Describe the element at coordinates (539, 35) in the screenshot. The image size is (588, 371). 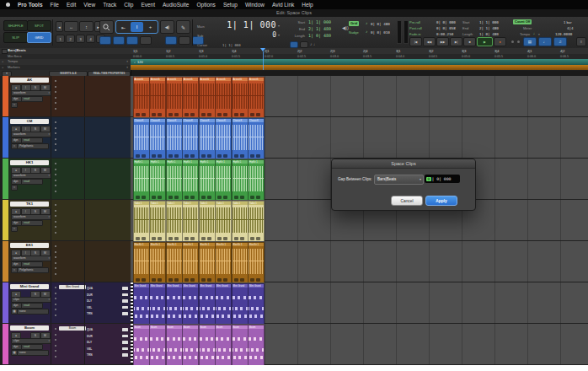
I see `tempo-menu-icon: ▾` at that location.